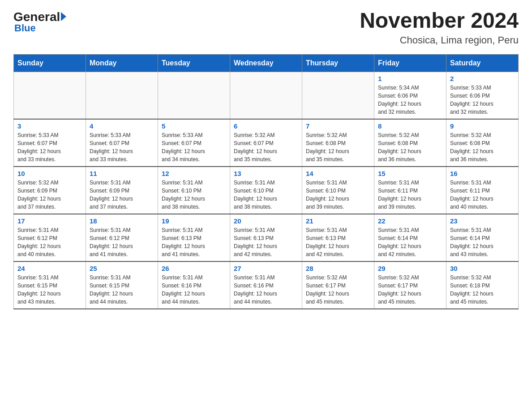  What do you see at coordinates (482, 290) in the screenshot?
I see `day-info: Sunrise: 5:32 AM Sunset: 6:18 PM Dayligh…` at bounding box center [482, 290].